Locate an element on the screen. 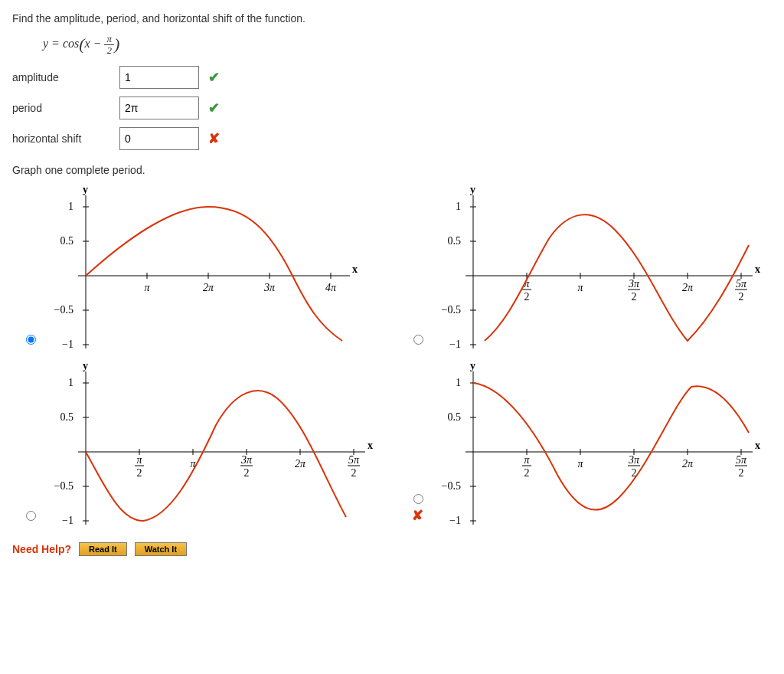 This screenshot has width=784, height=674. need-help-label: Need Help? is located at coordinates (41, 549).